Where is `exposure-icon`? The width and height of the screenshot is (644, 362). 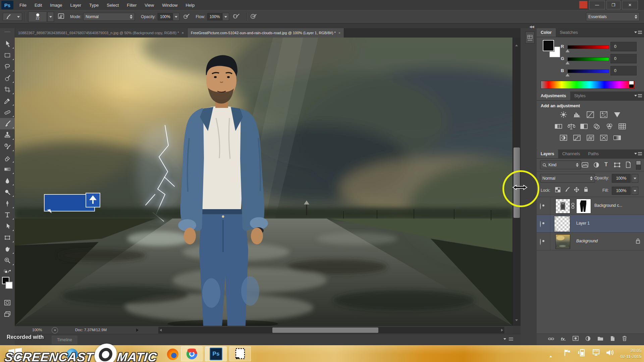 exposure-icon is located at coordinates (604, 115).